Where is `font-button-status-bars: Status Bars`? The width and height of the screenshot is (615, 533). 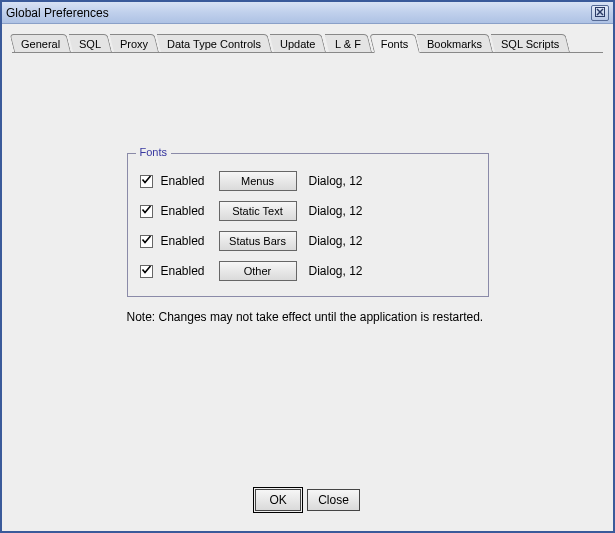 font-button-status-bars: Status Bars is located at coordinates (258, 241).